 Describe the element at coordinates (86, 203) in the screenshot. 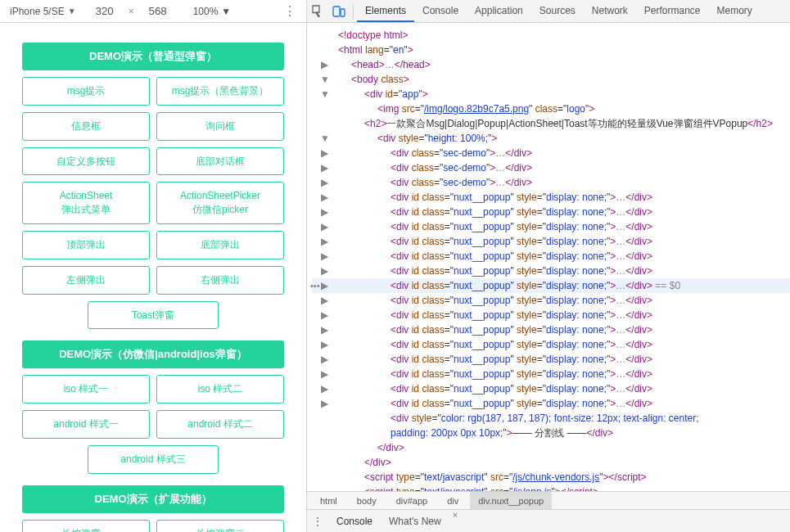

I see `demo-button: ActionSheet弹出式菜单` at that location.